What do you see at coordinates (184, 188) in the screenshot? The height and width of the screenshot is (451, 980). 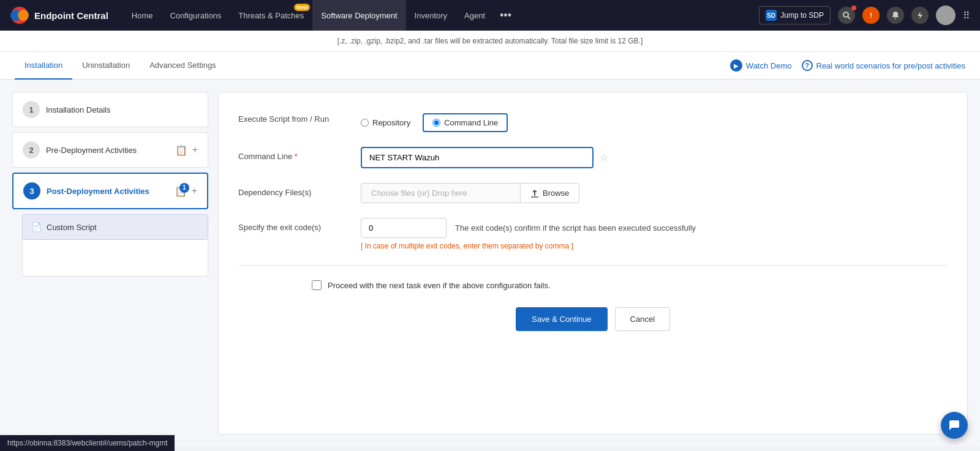 I see `step-3-badge: 1` at bounding box center [184, 188].